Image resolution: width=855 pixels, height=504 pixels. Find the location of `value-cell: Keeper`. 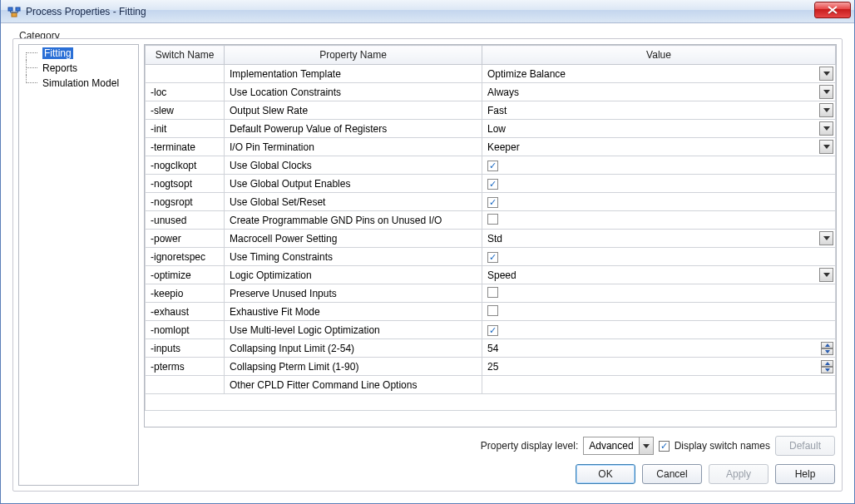

value-cell: Keeper is located at coordinates (659, 147).